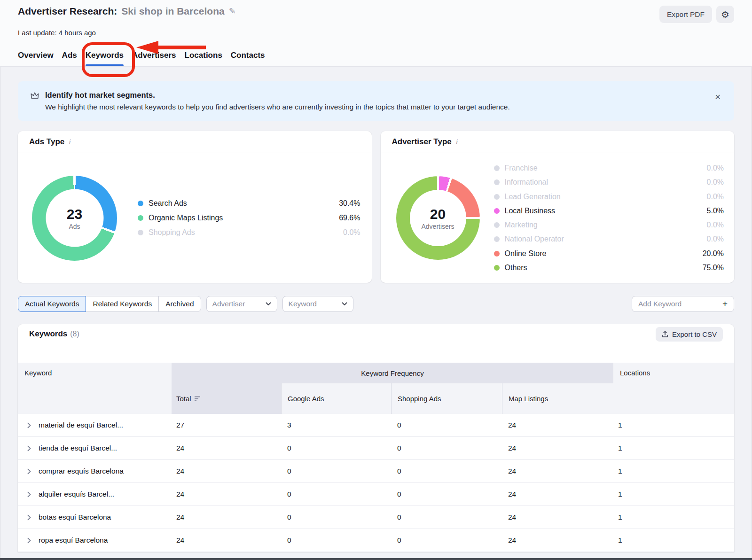  Describe the element at coordinates (557, 398) in the screenshot. I see `column-map-listings: Map Listings` at that location.